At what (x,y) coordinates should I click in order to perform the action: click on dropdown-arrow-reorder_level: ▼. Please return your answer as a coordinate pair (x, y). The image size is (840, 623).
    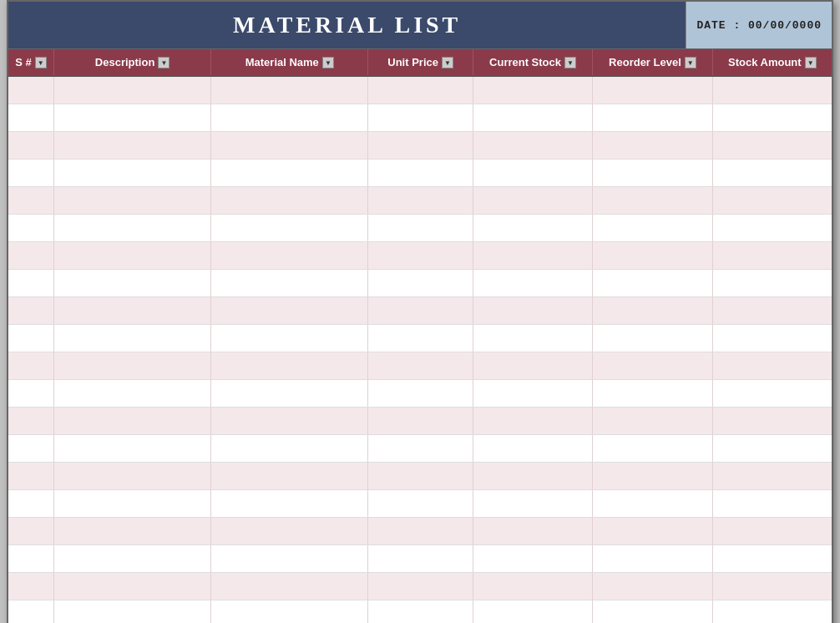
    Looking at the image, I should click on (691, 63).